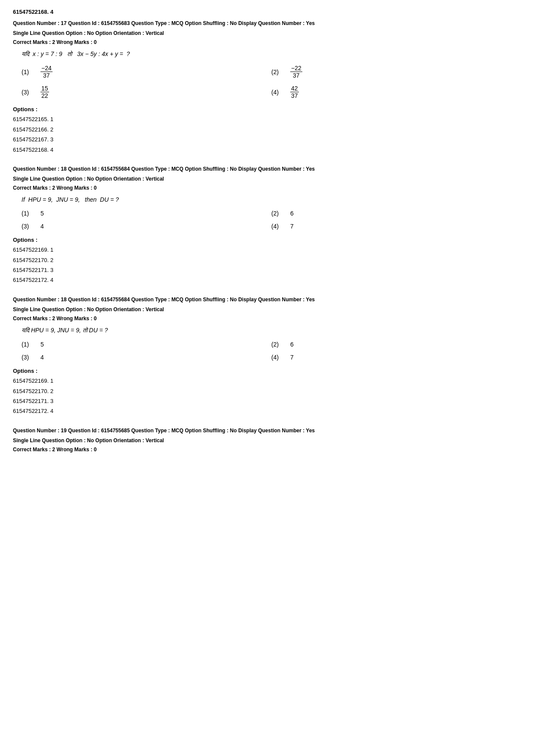  What do you see at coordinates (267, 371) in the screenshot?
I see `q18b-options-label: Options :` at bounding box center [267, 371].